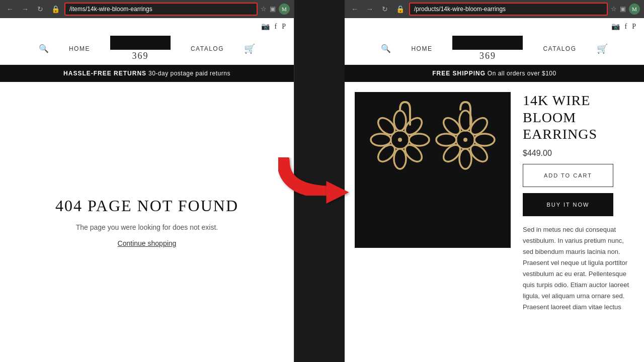 The image size is (644, 362). I want to click on profile-icon: M, so click(284, 9).